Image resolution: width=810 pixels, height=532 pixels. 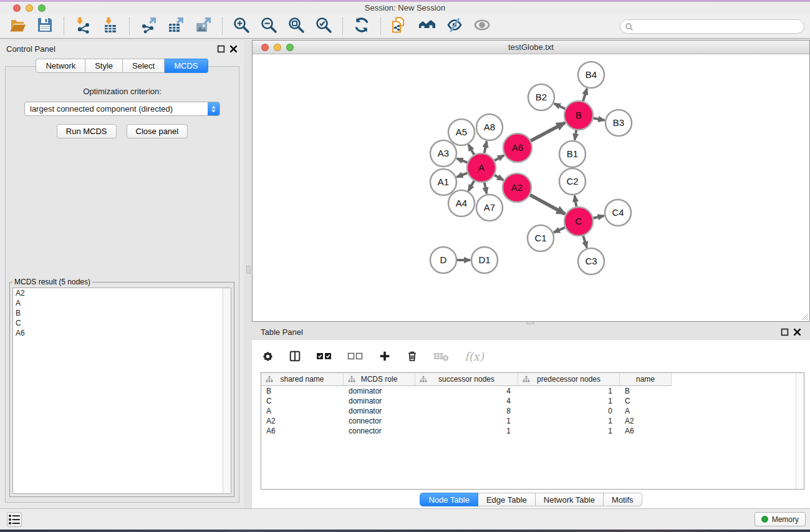 What do you see at coordinates (122, 293) in the screenshot?
I see `mcds-result-item: A2` at bounding box center [122, 293].